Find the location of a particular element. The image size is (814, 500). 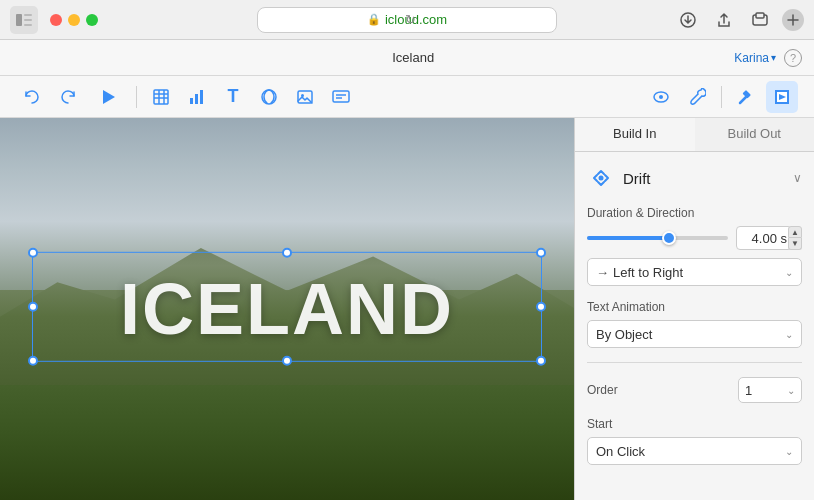

animate-button is located at coordinates (782, 97).